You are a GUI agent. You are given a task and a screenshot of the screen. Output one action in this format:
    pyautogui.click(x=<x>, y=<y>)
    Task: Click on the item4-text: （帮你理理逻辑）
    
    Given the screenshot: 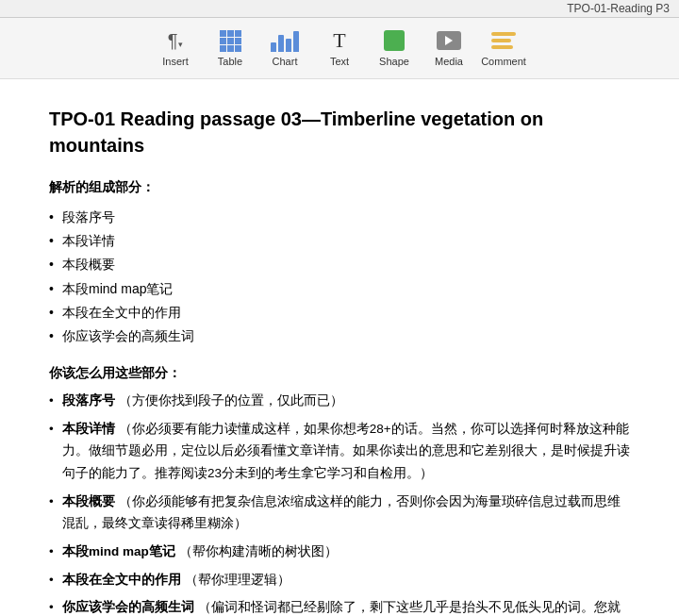 What is the action you would take?
    pyautogui.click(x=238, y=579)
    